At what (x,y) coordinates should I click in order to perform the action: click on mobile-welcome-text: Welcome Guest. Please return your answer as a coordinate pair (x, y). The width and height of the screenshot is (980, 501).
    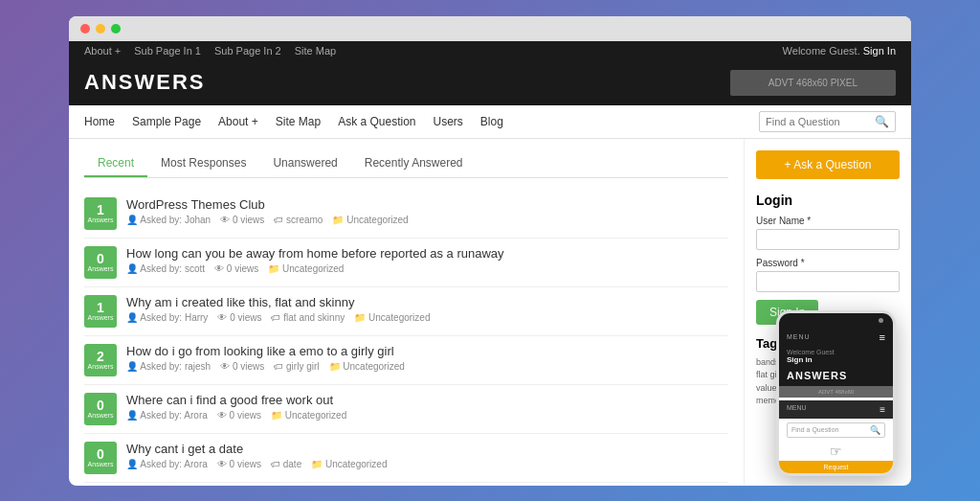
    Looking at the image, I should click on (836, 353).